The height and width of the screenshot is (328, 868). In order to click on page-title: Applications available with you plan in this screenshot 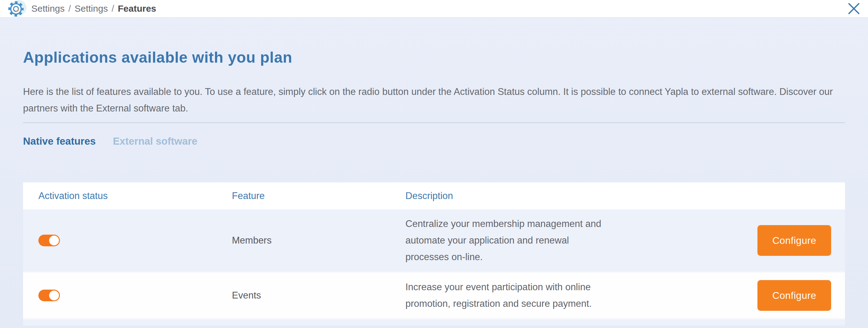, I will do `click(434, 57)`.